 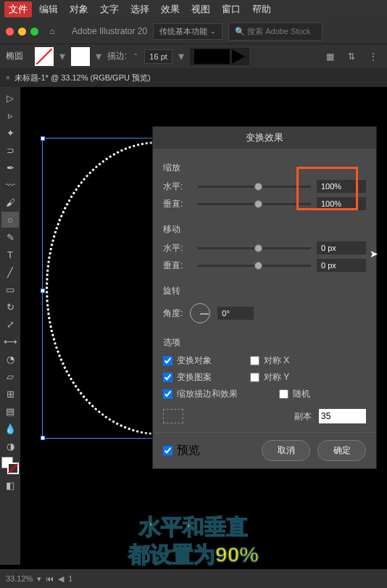 I want to click on line-tool: ╱, so click(x=10, y=272).